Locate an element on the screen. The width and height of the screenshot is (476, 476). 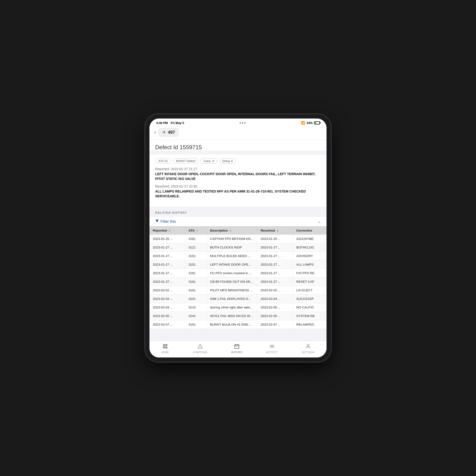
nav-icon-settings is located at coordinates (308, 347).